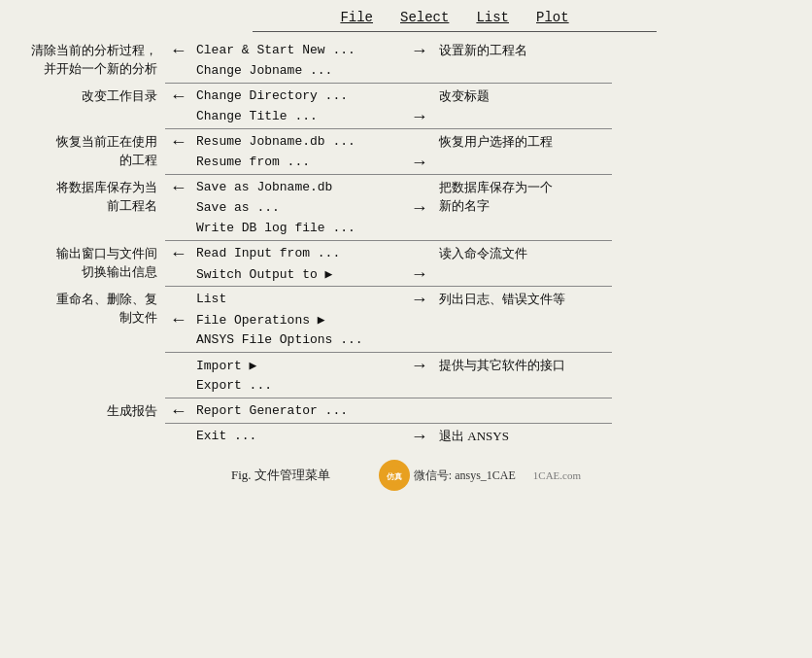 The height and width of the screenshot is (658, 812). Describe the element at coordinates (530, 299) in the screenshot. I see `right-annotation-group6: 列出日志、错误文件等` at that location.